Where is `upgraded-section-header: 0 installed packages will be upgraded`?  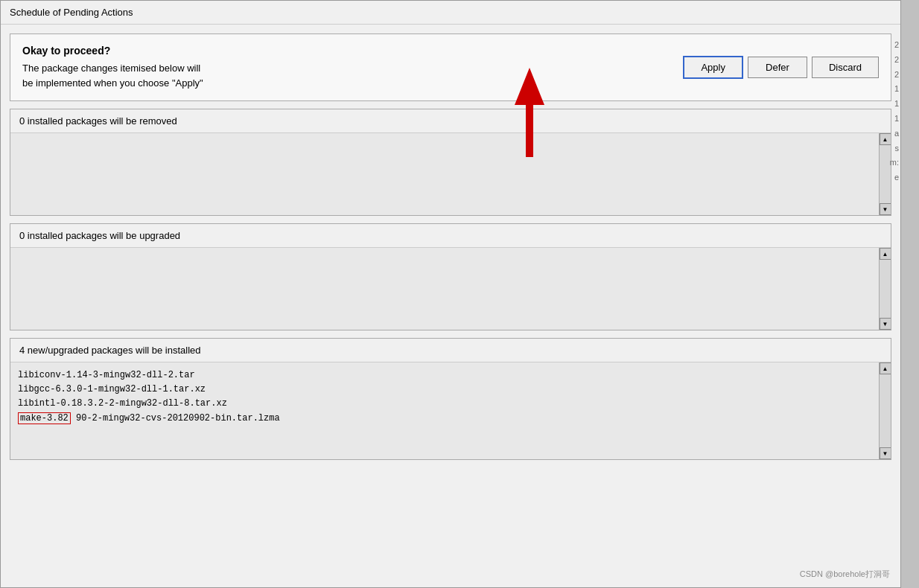 upgraded-section-header: 0 installed packages will be upgraded is located at coordinates (451, 236).